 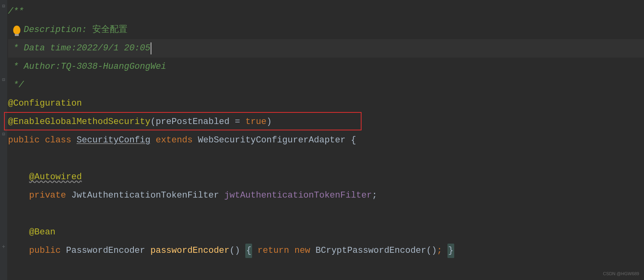 I want to click on return-type: PasswordEncoder, so click(x=105, y=250).